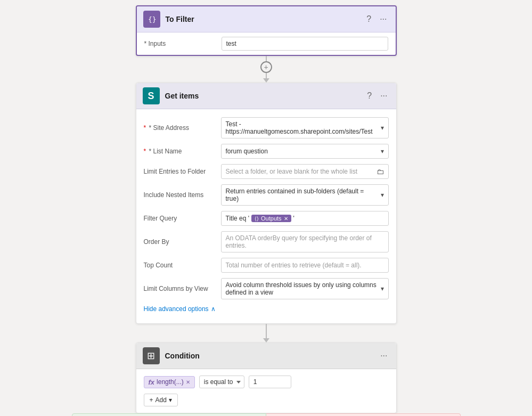 This screenshot has height=416, width=532. Describe the element at coordinates (182, 265) in the screenshot. I see `top-count-label: Top Count` at that location.